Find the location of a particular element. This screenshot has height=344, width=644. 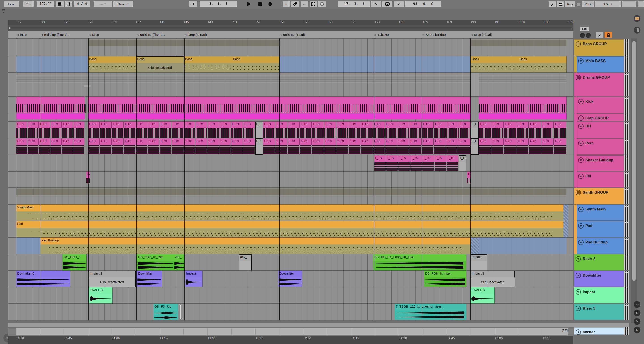

nudge-up-button is located at coordinates (68, 4).